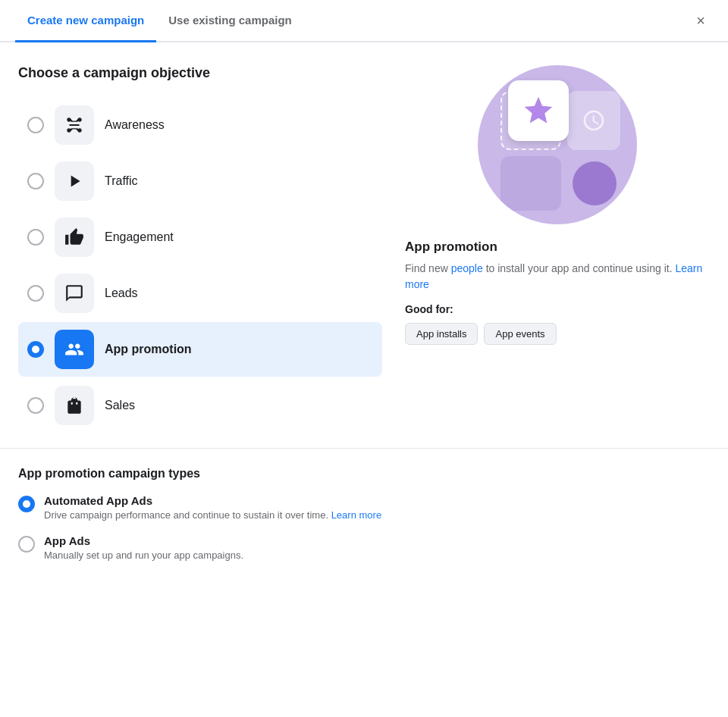  Describe the element at coordinates (144, 541) in the screenshot. I see `app-ads-label: App Ads` at that location.